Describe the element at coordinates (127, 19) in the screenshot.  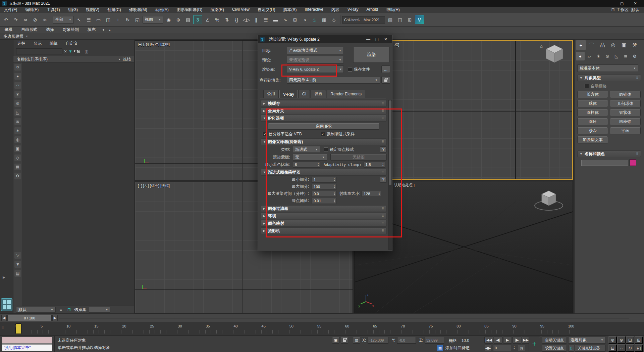
I see `select-and-rotate-icon: ↻` at that location.